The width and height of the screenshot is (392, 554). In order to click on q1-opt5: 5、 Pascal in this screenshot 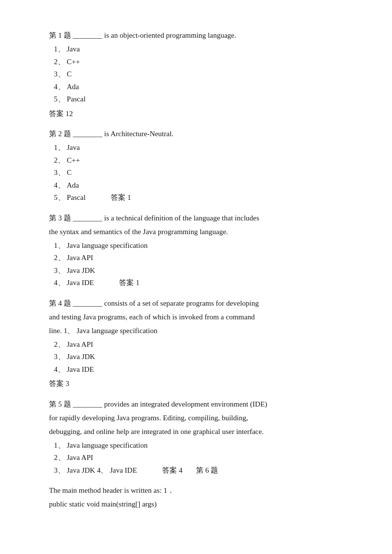, I will do `click(198, 99)`.